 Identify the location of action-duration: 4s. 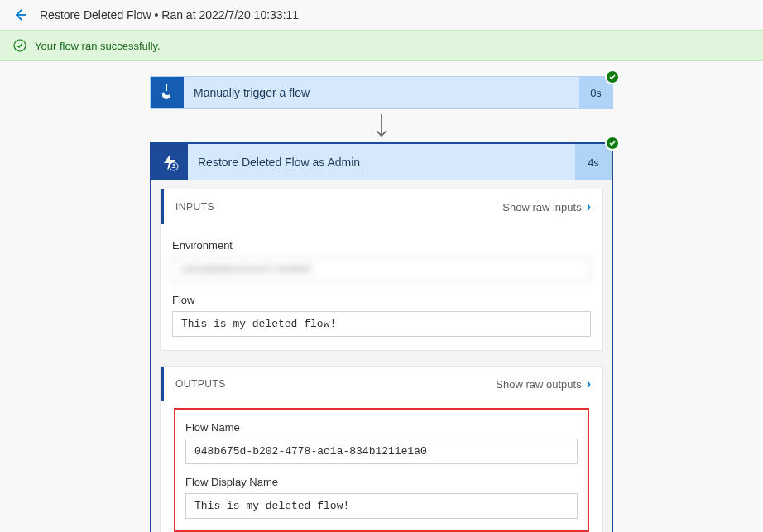
(593, 162).